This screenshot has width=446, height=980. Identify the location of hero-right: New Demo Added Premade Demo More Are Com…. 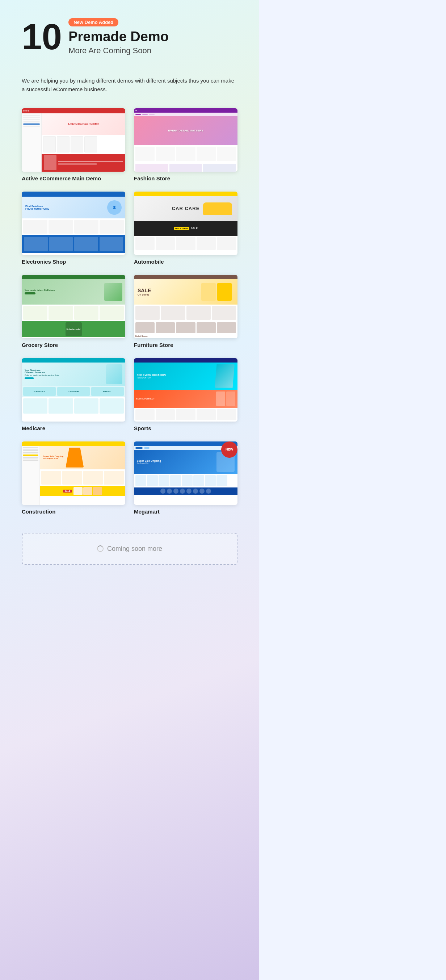
(119, 37).